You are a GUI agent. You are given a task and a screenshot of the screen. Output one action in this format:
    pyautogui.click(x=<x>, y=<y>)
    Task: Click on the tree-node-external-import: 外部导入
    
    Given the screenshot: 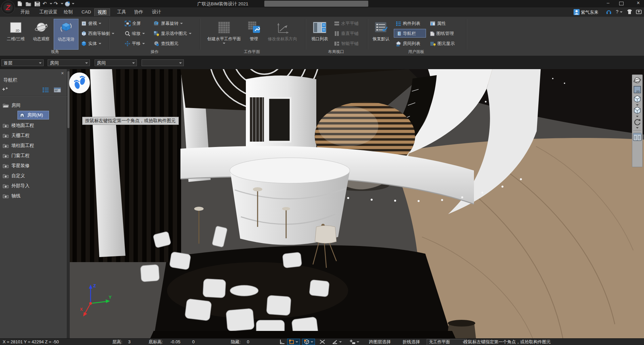 What is the action you would take?
    pyautogui.click(x=16, y=186)
    